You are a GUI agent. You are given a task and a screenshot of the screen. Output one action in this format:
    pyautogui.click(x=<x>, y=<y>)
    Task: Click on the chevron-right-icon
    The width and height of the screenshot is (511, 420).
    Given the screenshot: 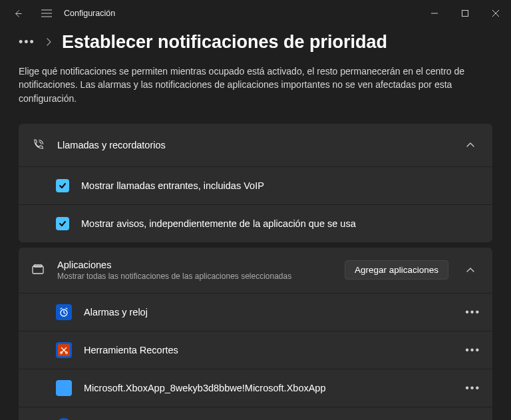 What is the action you would take?
    pyautogui.click(x=49, y=43)
    